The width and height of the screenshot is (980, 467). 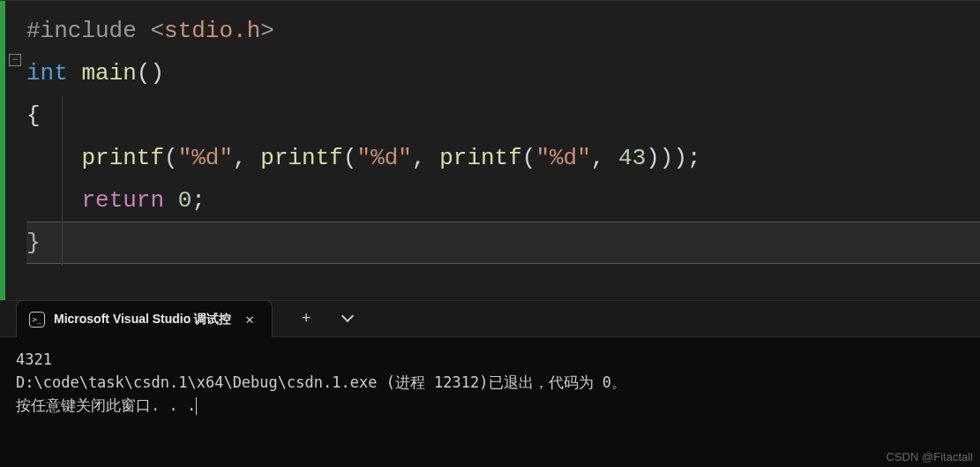 I want to click on code-line-2: int main(), so click(x=503, y=73).